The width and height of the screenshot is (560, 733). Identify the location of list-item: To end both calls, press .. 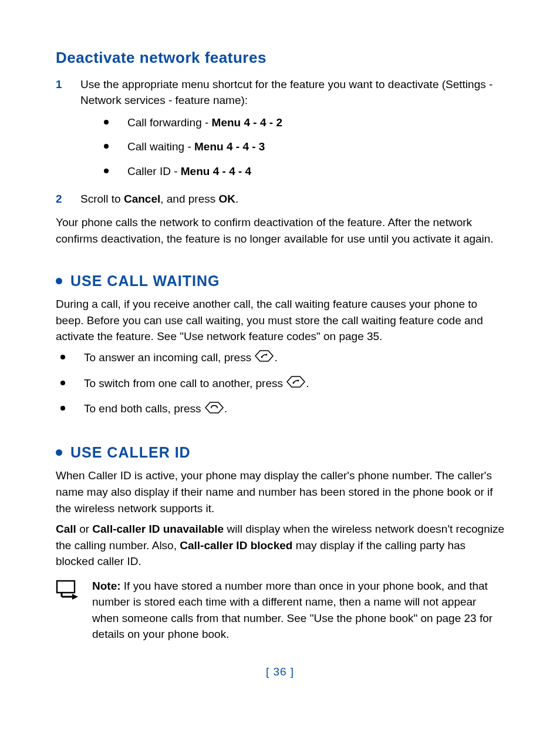
(282, 409).